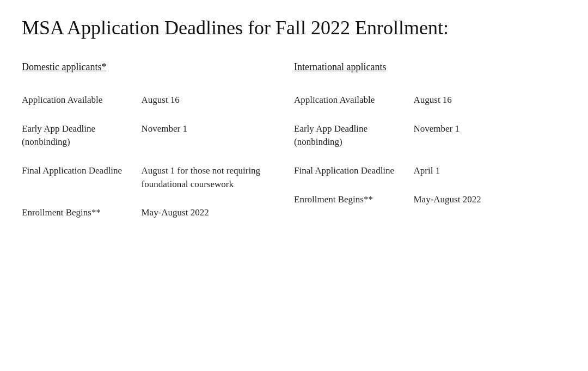 This screenshot has height=371, width=588. I want to click on international-row: Final Application DeadlineApril 1, so click(422, 173).